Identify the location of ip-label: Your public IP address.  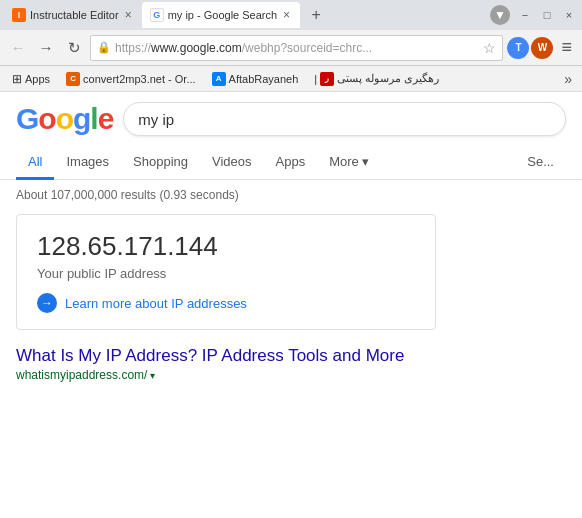
(226, 274).